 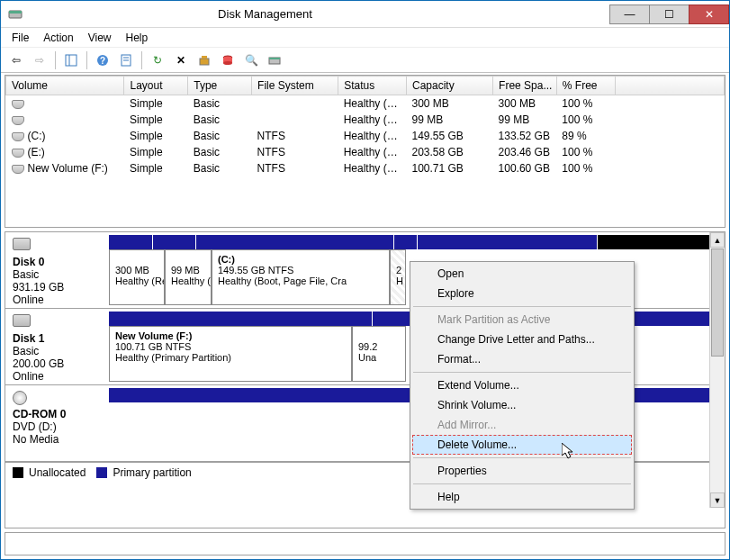 I want to click on minimize-icon: —, so click(x=630, y=14).